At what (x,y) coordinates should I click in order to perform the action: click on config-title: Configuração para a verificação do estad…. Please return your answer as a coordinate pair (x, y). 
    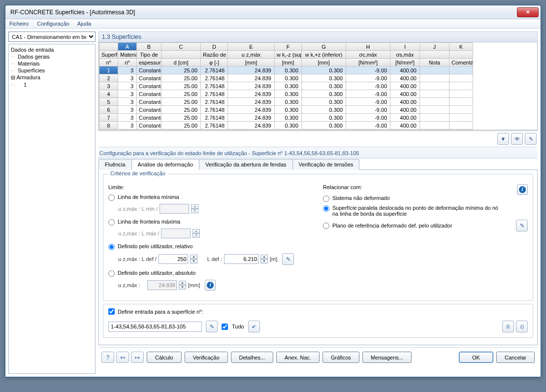
    Looking at the image, I should click on (318, 153).